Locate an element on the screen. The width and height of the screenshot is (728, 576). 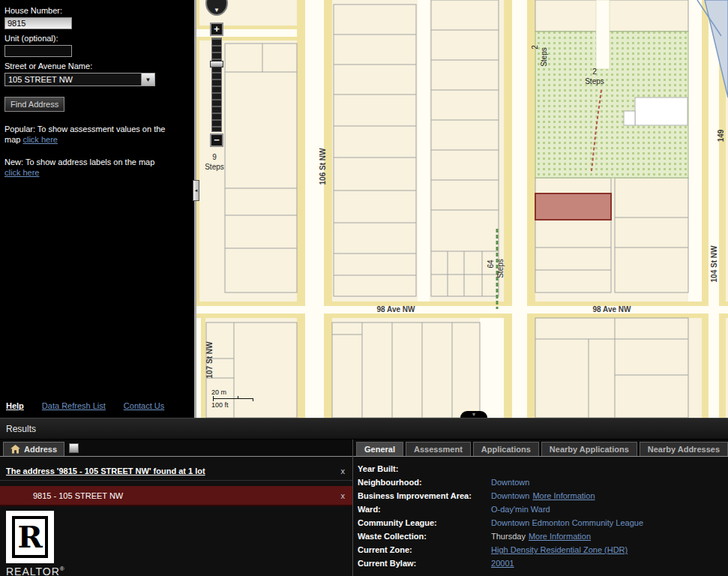
detail-row-ward: Ward: O-day'min Ward is located at coordinates (543, 509).